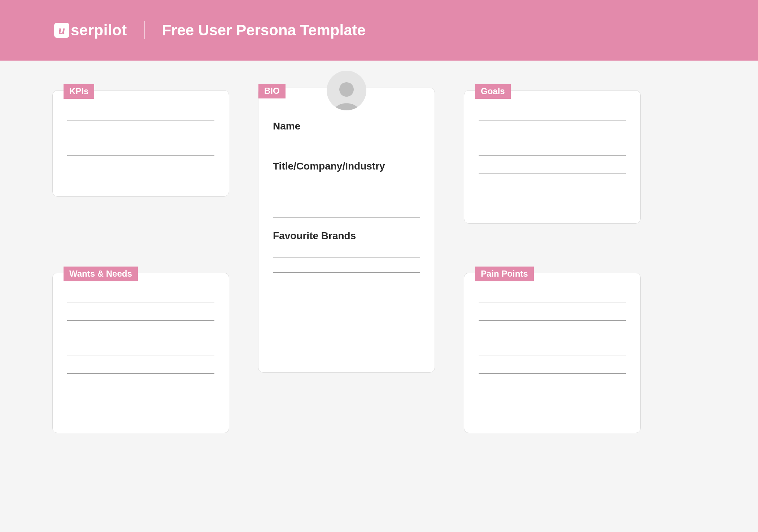 The width and height of the screenshot is (758, 532). I want to click on wants-card: Wants & Needs, so click(141, 353).